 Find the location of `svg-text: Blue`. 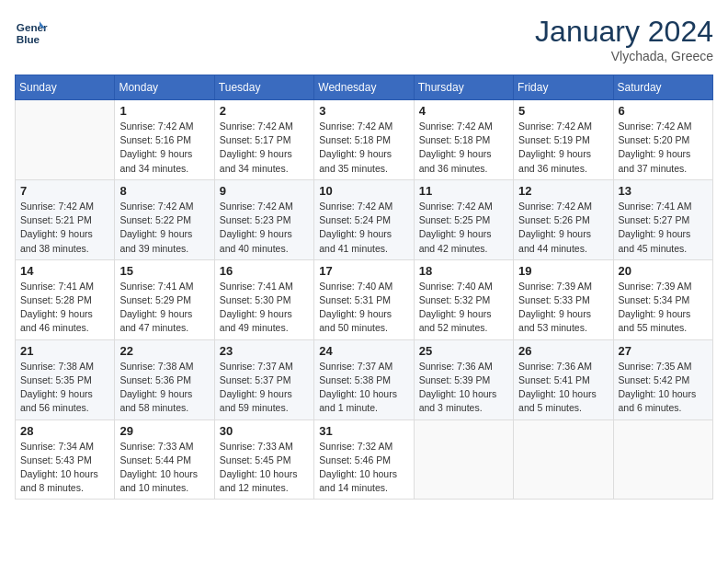

svg-text: Blue is located at coordinates (28, 39).